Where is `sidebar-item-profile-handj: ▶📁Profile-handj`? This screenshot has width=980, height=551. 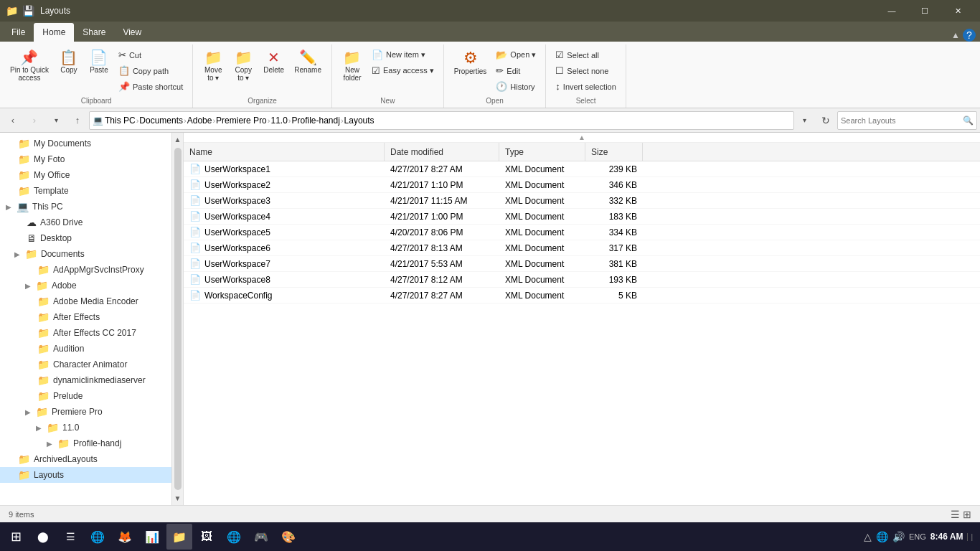
sidebar-item-profile-handj: ▶📁Profile-handj is located at coordinates (86, 443).